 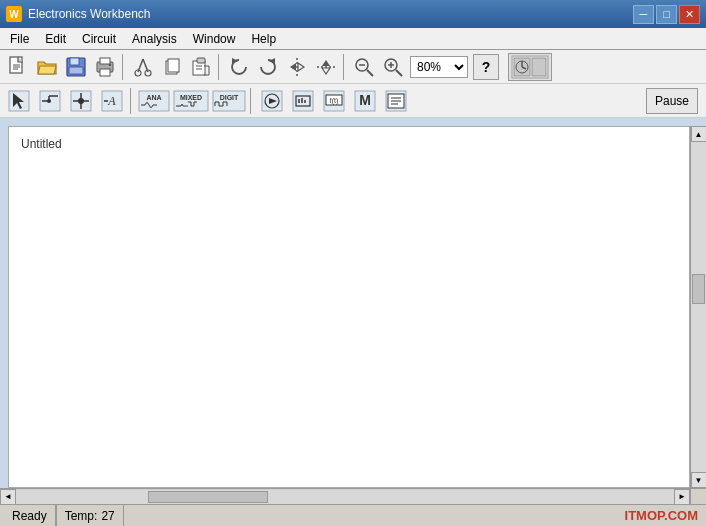 What do you see at coordinates (666, 14) in the screenshot?
I see `window-controls: ─ □ ✕` at bounding box center [666, 14].